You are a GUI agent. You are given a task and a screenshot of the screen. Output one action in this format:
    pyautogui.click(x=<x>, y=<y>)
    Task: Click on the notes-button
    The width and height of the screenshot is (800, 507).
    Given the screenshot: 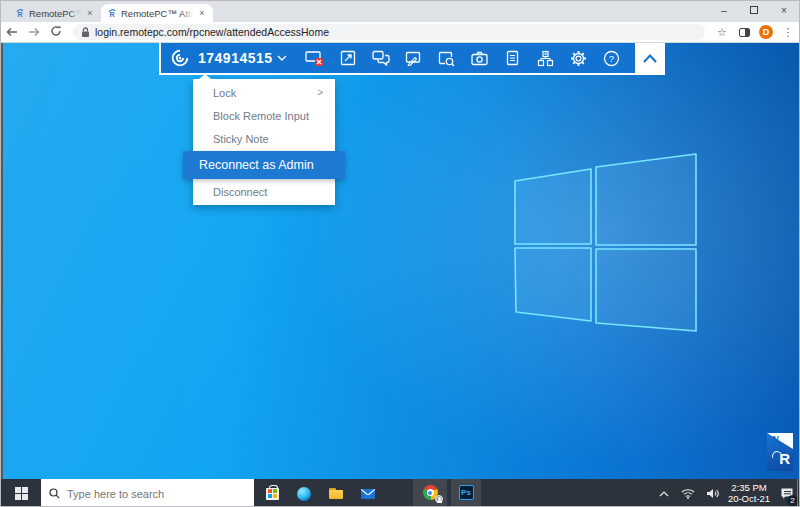 What is the action you would take?
    pyautogui.click(x=513, y=58)
    